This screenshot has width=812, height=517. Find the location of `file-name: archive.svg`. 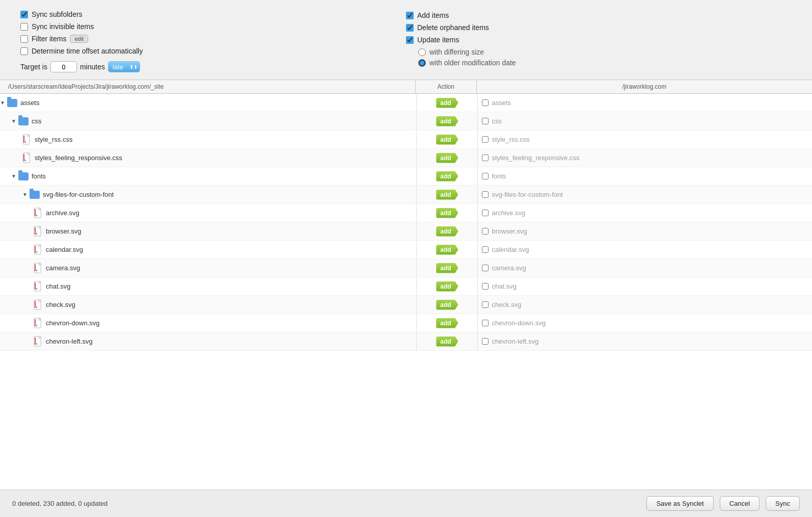

file-name: archive.svg is located at coordinates (63, 213).